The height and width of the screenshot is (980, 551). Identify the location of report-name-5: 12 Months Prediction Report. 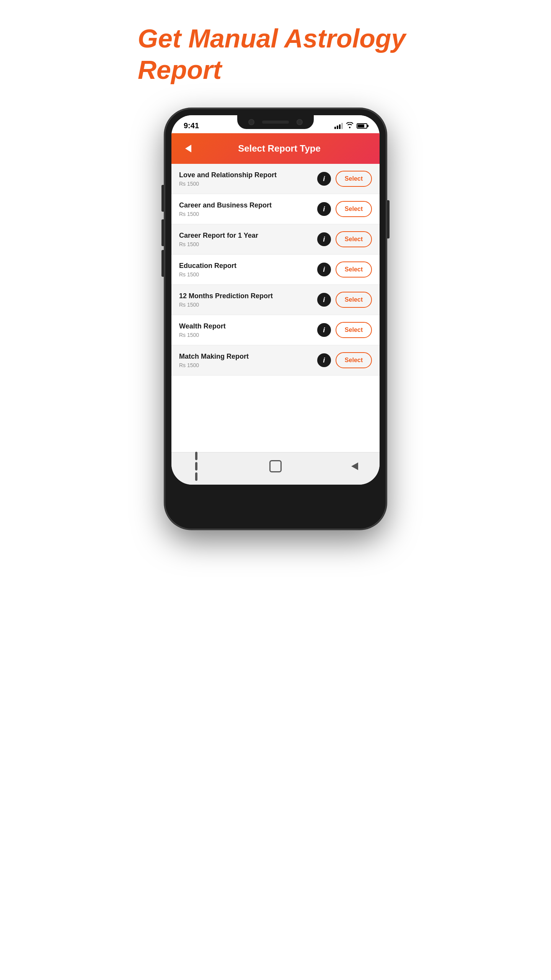
(246, 296).